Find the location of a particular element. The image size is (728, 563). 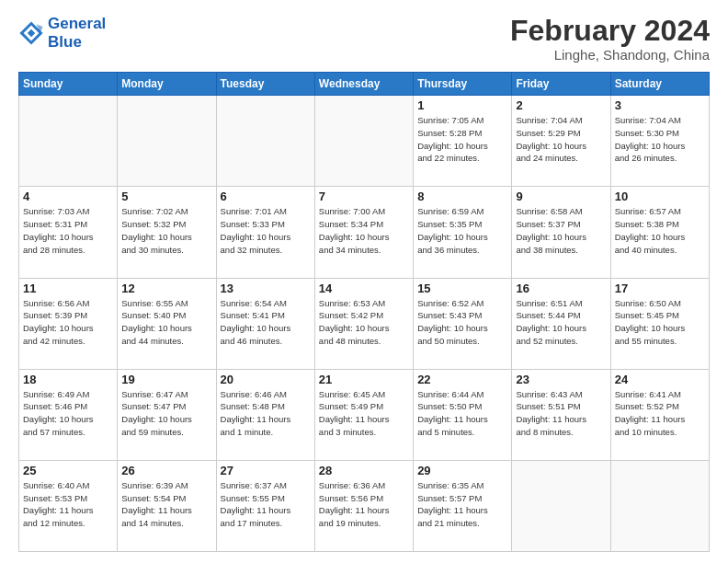

day-number: 26 is located at coordinates (166, 471).